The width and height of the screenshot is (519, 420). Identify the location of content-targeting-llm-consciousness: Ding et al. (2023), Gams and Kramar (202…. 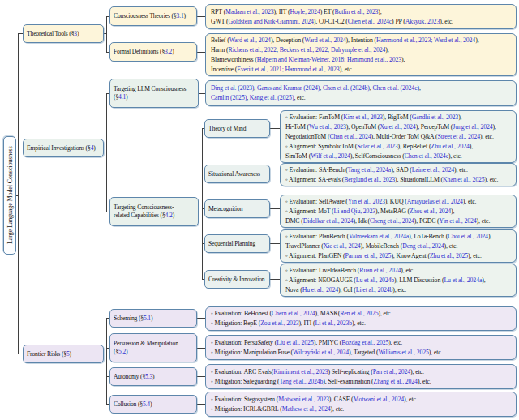
(361, 93).